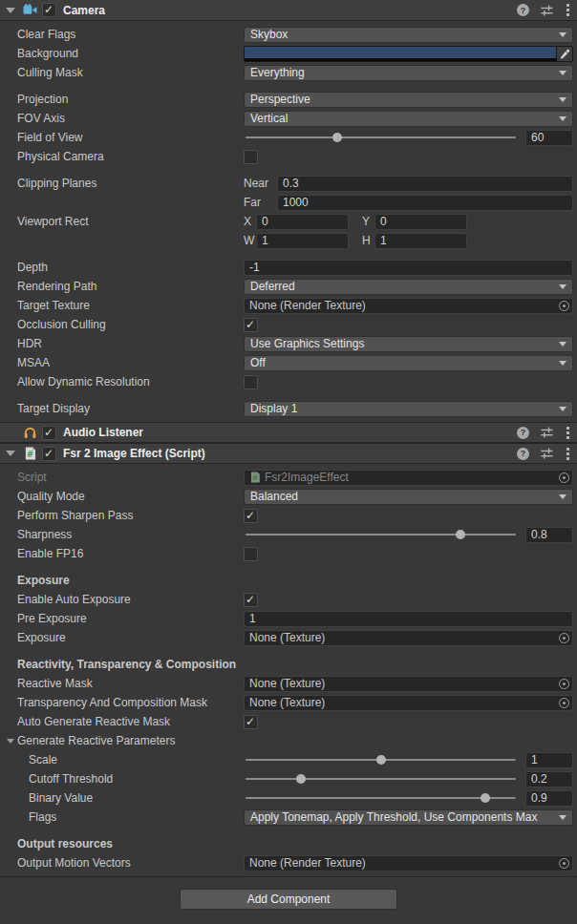 The width and height of the screenshot is (577, 924). What do you see at coordinates (288, 567) in the screenshot?
I see `row-spacer` at bounding box center [288, 567].